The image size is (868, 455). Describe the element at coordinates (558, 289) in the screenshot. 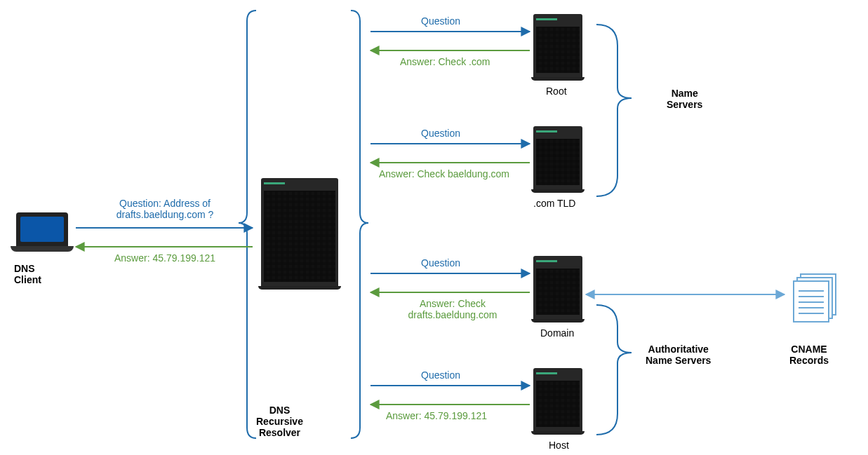

I see `domain-server-icon` at that location.